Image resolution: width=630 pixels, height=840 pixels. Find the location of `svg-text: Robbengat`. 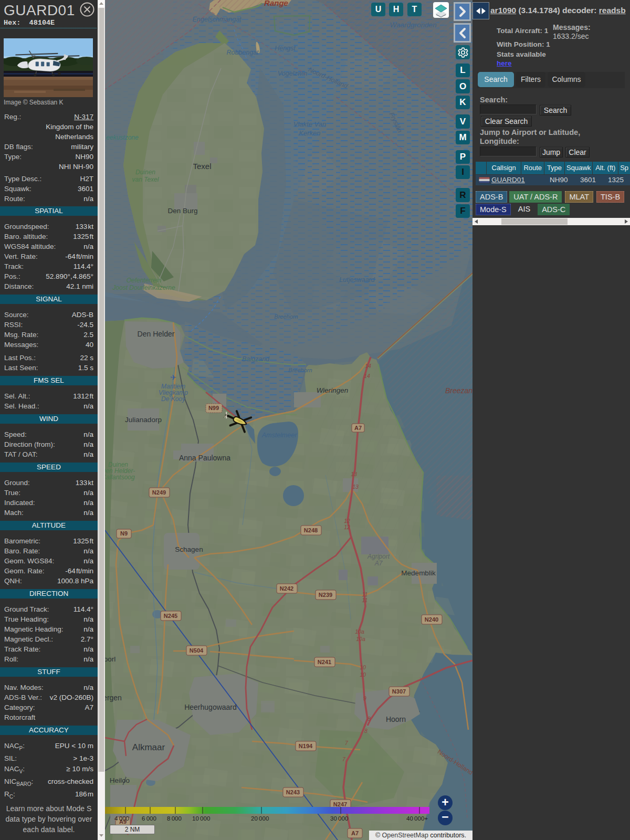

svg-text: Robbengat is located at coordinates (243, 52).